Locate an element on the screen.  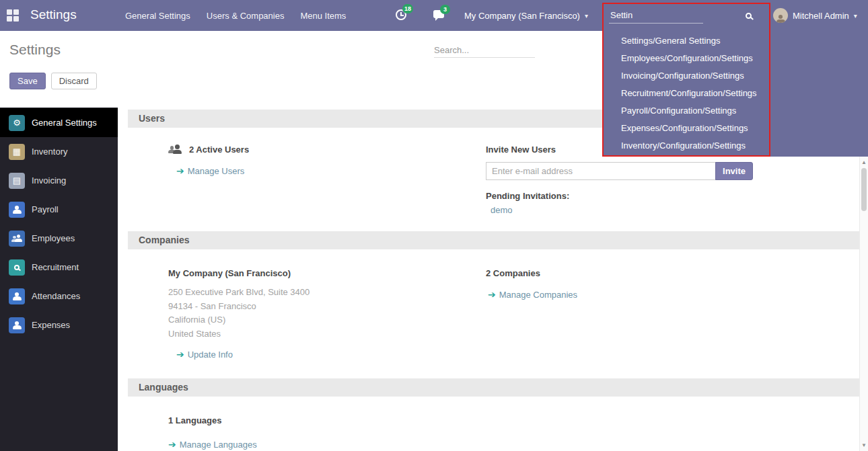
search-result: Inventory/Configuration/Settings is located at coordinates (735, 146).